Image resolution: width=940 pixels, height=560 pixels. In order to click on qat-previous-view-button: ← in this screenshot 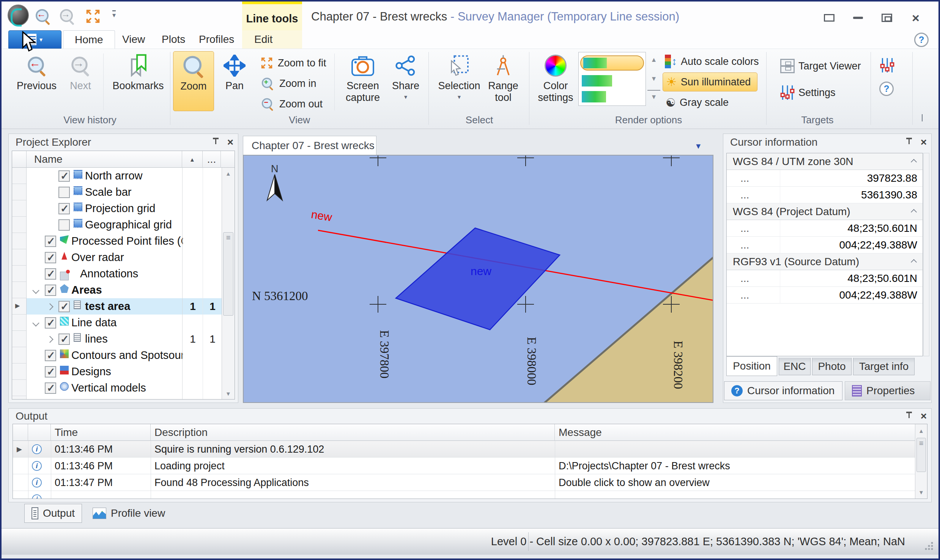, I will do `click(44, 17)`.